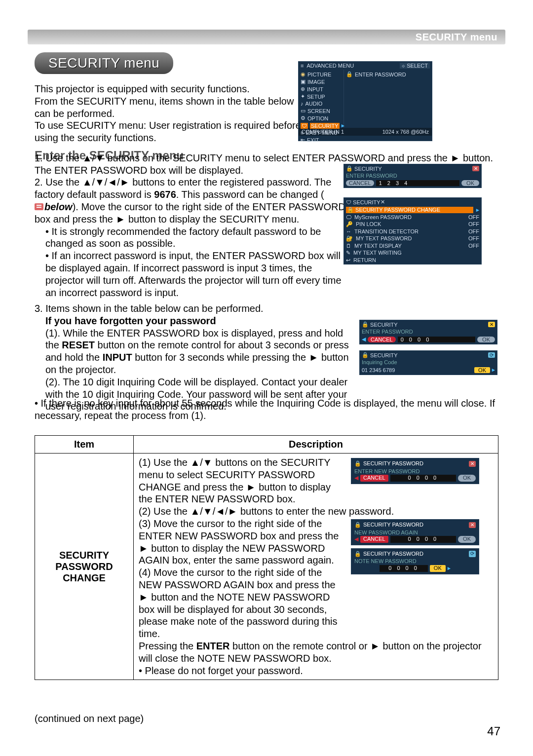 The height and width of the screenshot is (756, 533). Describe the element at coordinates (411, 239) in the screenshot. I see `submenu-item: MY TEXT PASSWORD` at that location.